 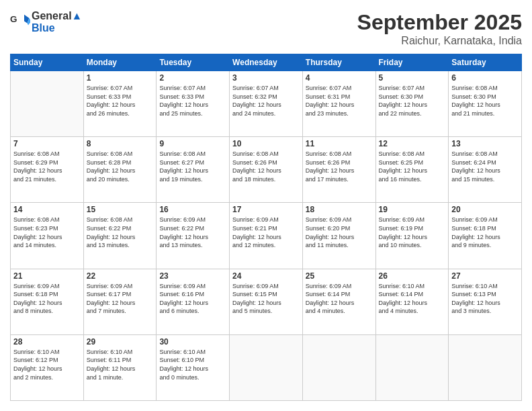 I want to click on calendar-cell: 16Sunrise: 6:09 AM Sunset: 6:22 PM Dayli…, so click(x=193, y=236).